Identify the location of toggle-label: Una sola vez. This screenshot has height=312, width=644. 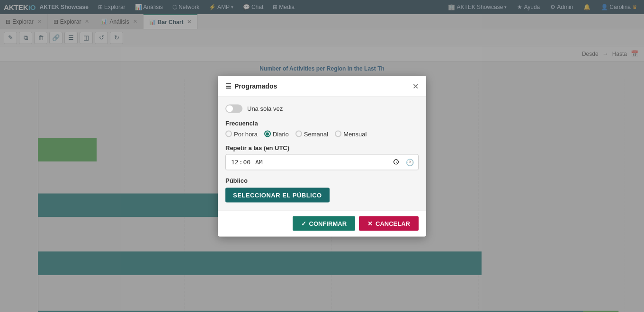
(265, 109).